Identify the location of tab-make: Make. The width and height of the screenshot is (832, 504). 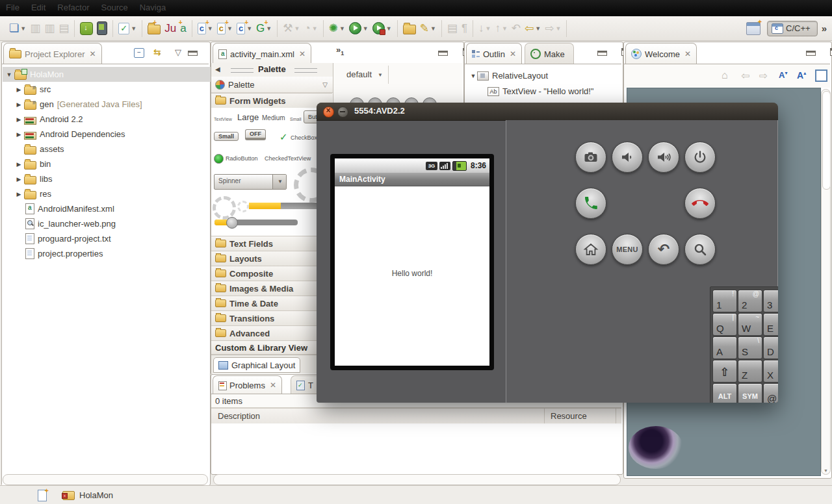
(549, 53).